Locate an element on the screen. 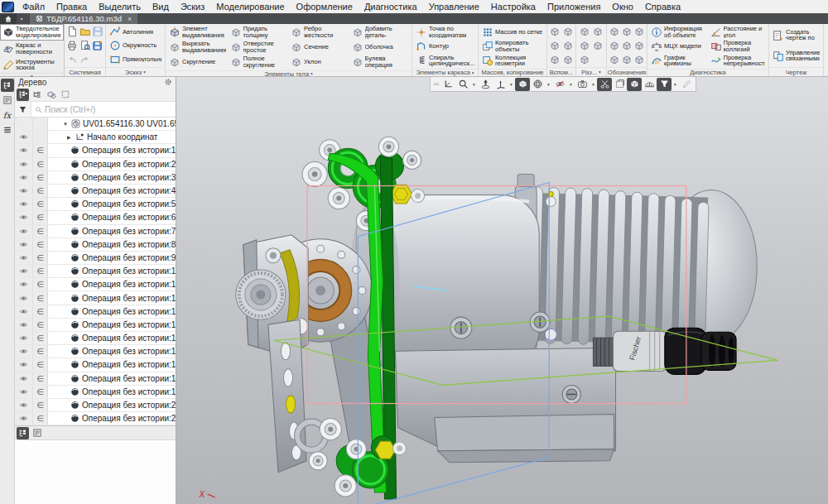 Image resolution: width=828 pixels, height=504 pixels. viewport-pencil-edit-button is located at coordinates (686, 84).